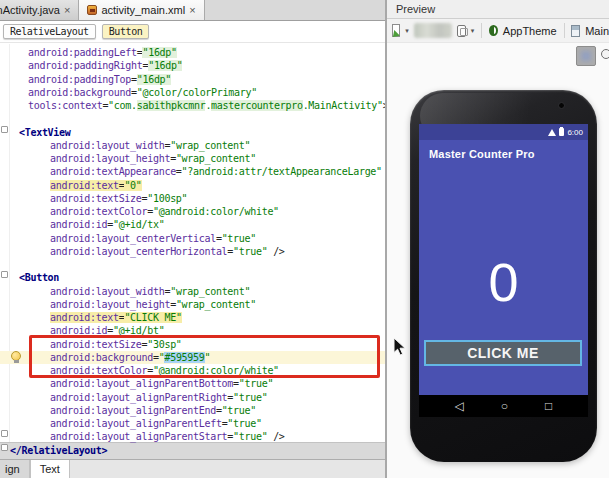 The height and width of the screenshot is (478, 609). I want to click on activity-selector: Main, so click(597, 31).